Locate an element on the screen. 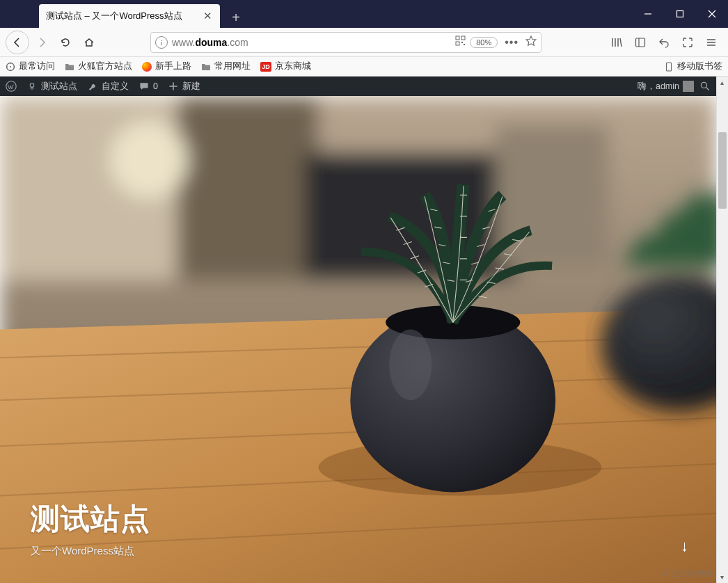  getting-started-bookmark: 新手上路 is located at coordinates (167, 67).